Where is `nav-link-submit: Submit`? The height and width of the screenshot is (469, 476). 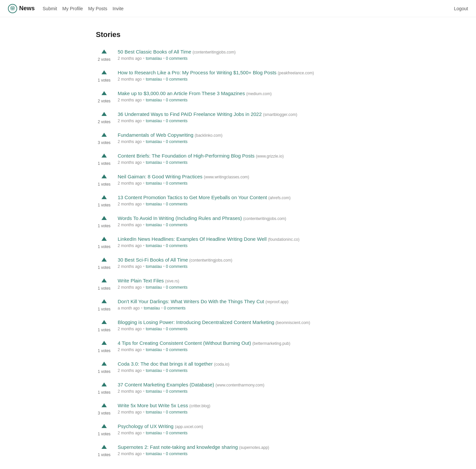 nav-link-submit: Submit is located at coordinates (50, 9).